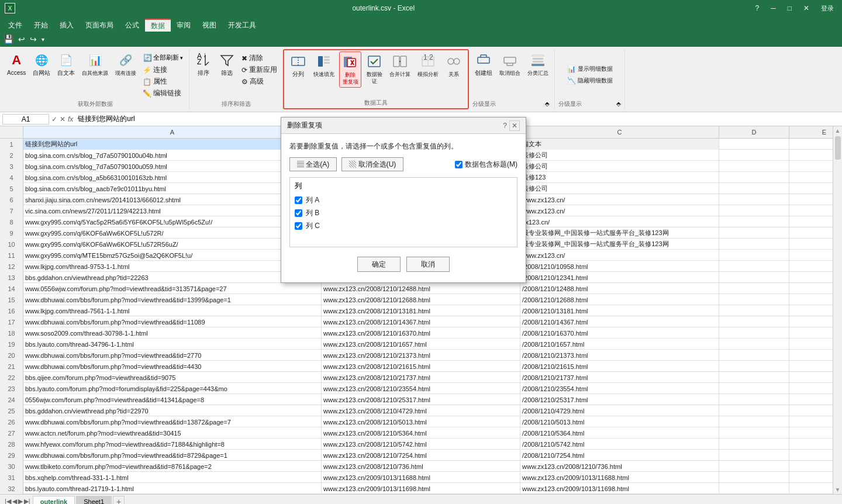  I want to click on edit-links-btn: ✏️ 编辑链接, so click(163, 94).